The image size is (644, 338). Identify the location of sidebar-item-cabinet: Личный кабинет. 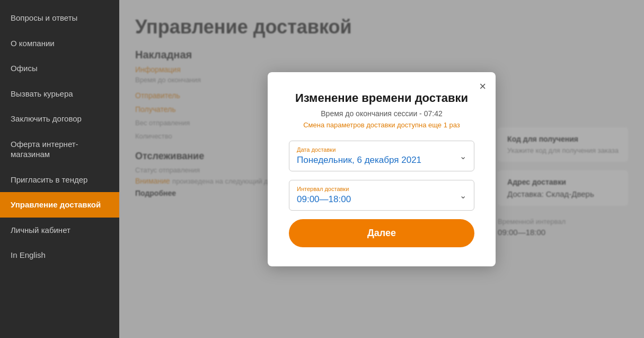
(59, 230).